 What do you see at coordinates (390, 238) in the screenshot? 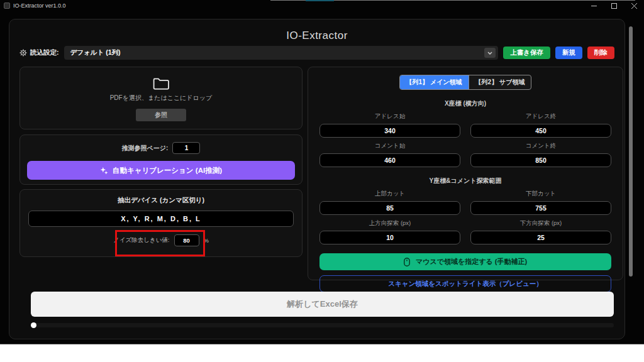
I see `search-up-input` at bounding box center [390, 238].